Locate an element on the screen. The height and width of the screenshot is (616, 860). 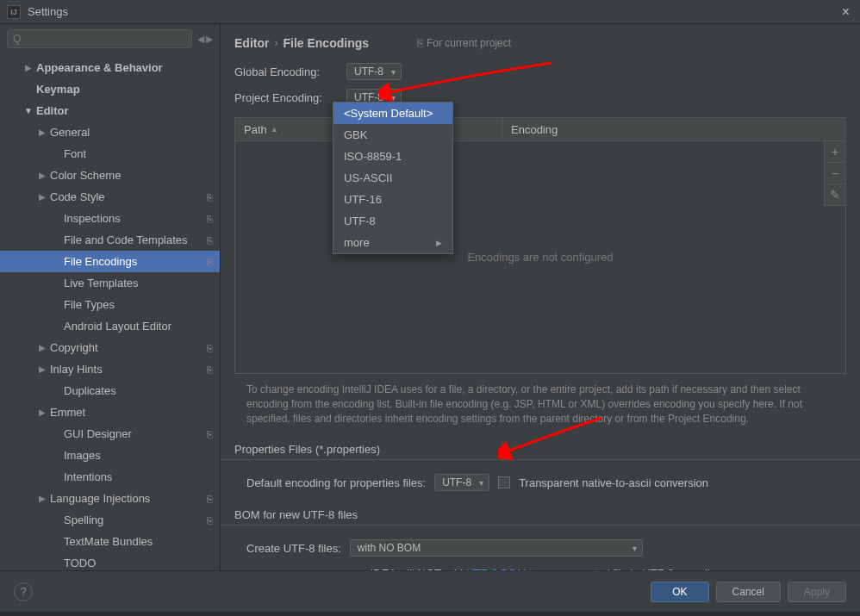
transparent-ascii-checkbox is located at coordinates (504, 482).